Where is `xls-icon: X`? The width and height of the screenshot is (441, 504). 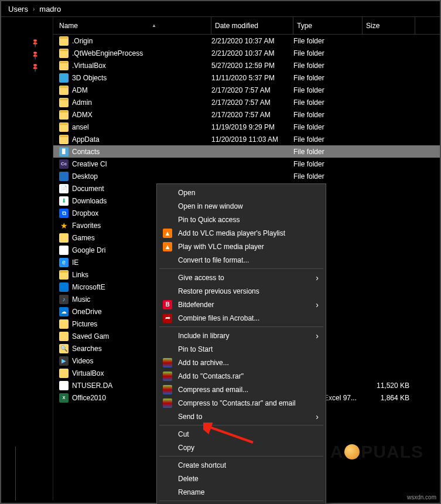 xls-icon: X is located at coordinates (64, 398).